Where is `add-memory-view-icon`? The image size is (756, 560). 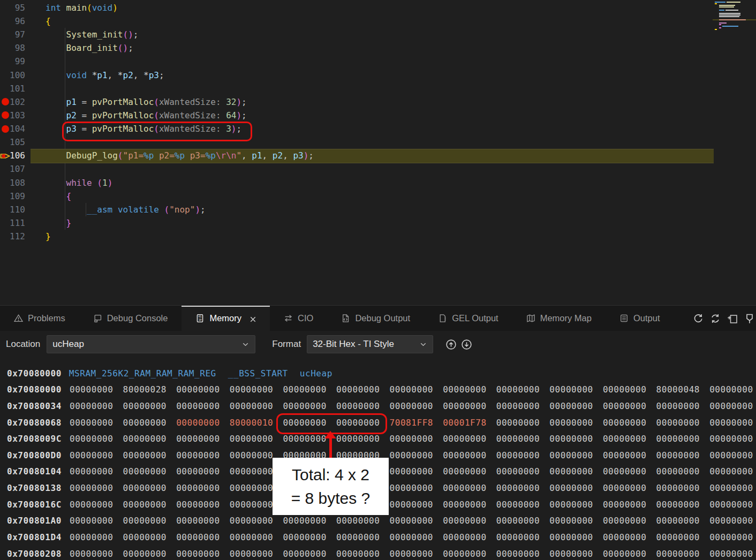 add-memory-view-icon is located at coordinates (732, 319).